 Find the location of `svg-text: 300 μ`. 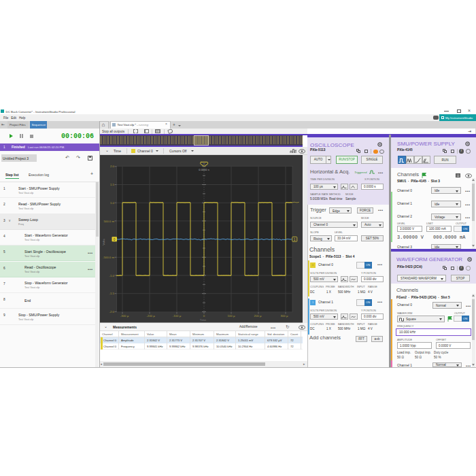

svg-text: 300 μ is located at coordinates (284, 316).